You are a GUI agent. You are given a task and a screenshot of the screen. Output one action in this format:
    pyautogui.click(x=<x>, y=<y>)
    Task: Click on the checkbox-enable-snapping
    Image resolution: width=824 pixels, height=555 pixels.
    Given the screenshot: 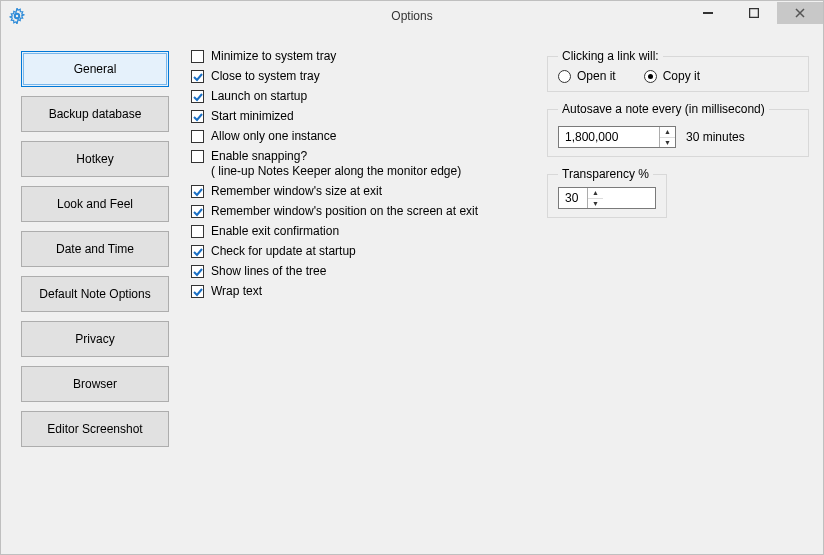 What is the action you would take?
    pyautogui.click(x=198, y=156)
    